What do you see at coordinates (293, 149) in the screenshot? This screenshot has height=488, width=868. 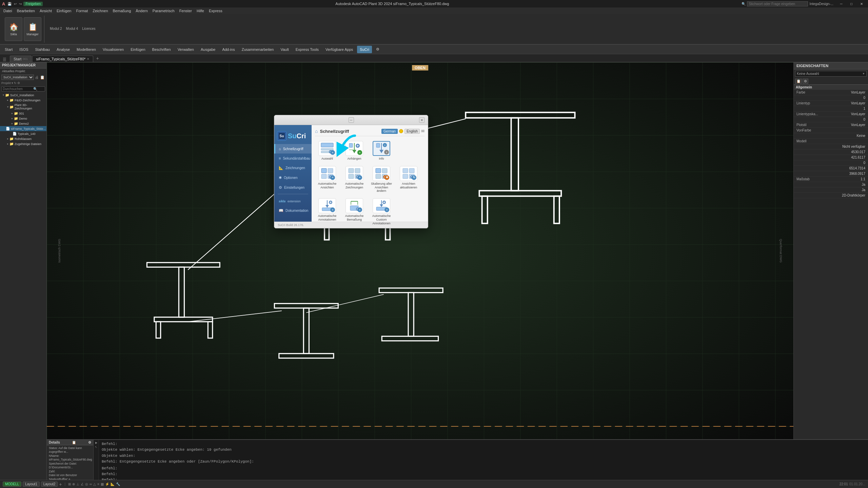 I see `nav-schnellzugriff: ⌂ Schnellzugriff` at bounding box center [293, 149].